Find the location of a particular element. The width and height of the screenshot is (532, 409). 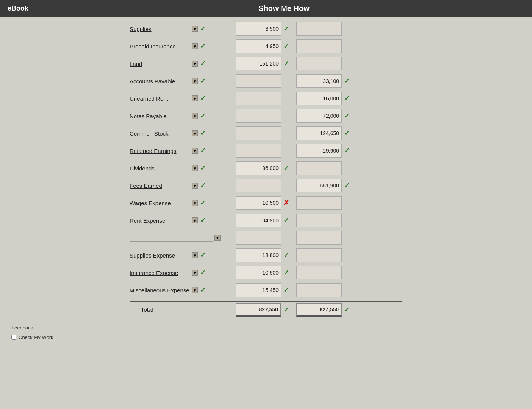

dropdown-arrow-supplies: ▼ is located at coordinates (195, 29).